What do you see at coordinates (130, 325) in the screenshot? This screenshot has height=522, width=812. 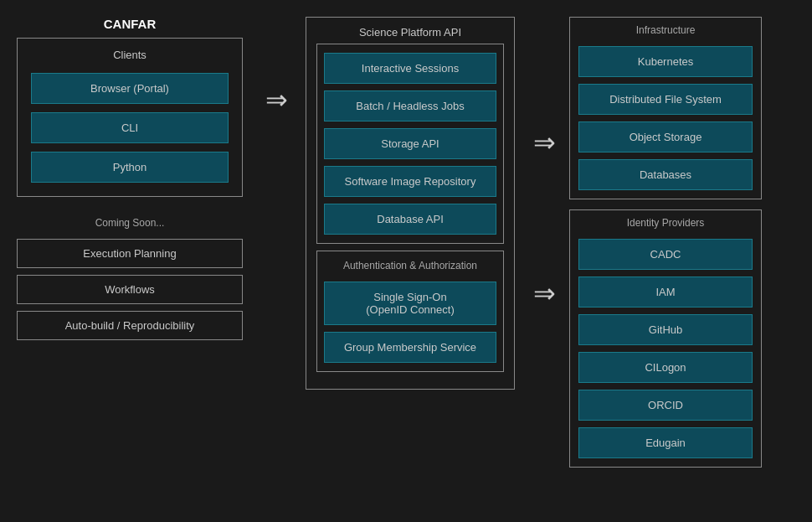 I see `auto-build-btn: Auto-build / Reproducibility` at bounding box center [130, 325].